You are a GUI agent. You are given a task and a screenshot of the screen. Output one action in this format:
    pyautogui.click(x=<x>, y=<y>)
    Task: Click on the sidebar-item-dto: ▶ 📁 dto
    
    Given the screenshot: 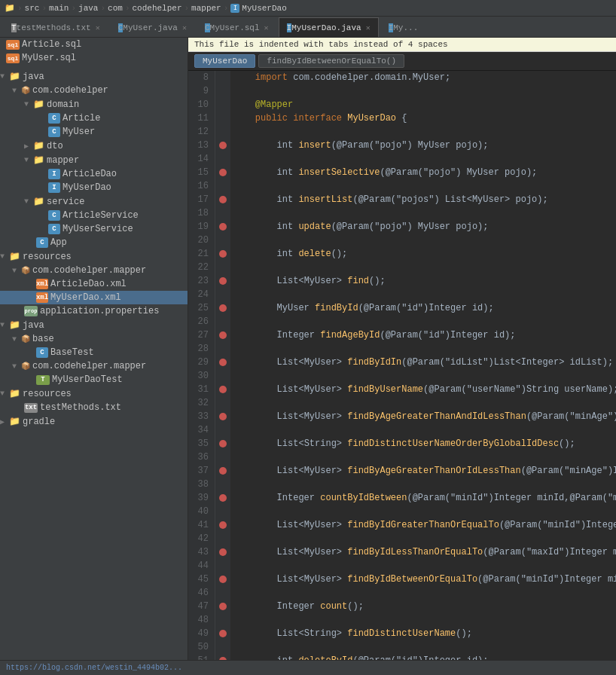 What is the action you would take?
    pyautogui.click(x=93, y=146)
    